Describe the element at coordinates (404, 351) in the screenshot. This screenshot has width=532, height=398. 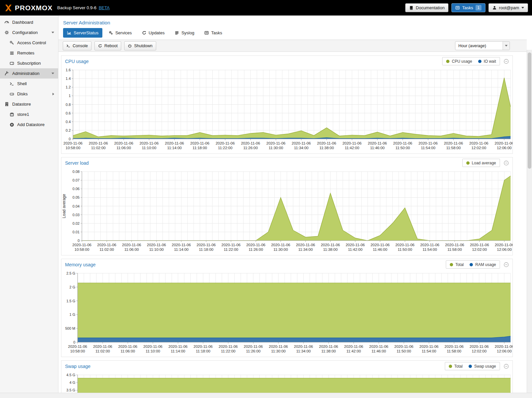
I see `svg-text: 11:50:00` at that location.